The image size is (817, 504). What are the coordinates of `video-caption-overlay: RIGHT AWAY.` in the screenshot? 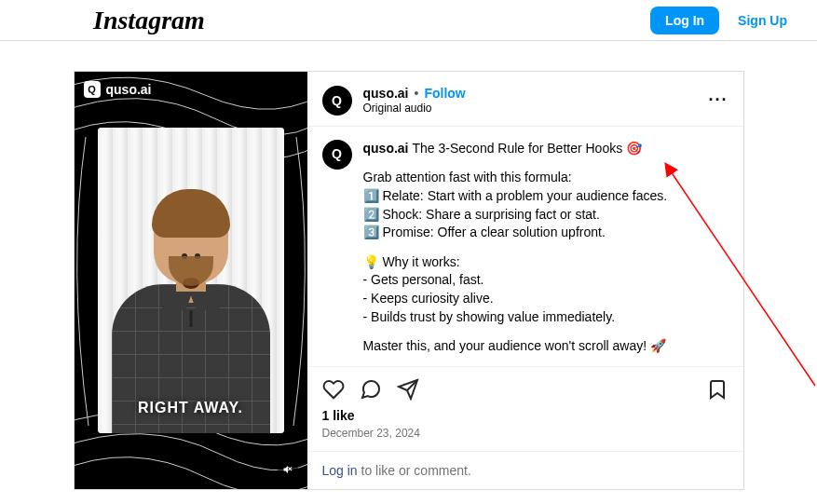 It's located at (191, 408).